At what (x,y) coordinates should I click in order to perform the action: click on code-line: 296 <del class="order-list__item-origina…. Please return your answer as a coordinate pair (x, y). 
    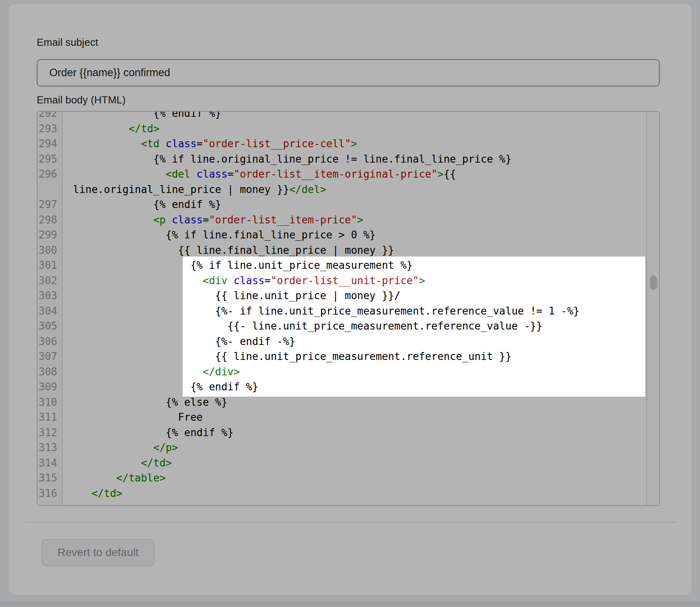
    Looking at the image, I should click on (343, 174).